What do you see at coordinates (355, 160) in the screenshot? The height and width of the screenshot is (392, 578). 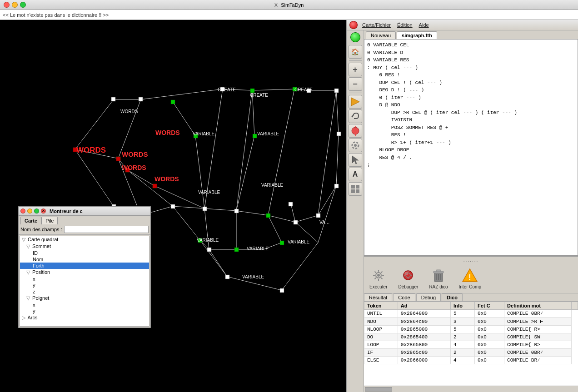 I see `cursor-button` at bounding box center [355, 160].